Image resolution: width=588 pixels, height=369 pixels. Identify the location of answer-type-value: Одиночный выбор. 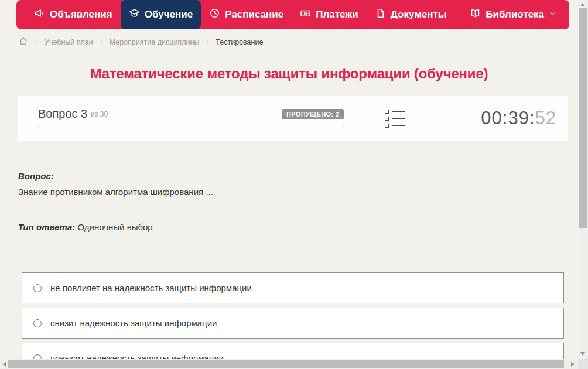
(115, 227).